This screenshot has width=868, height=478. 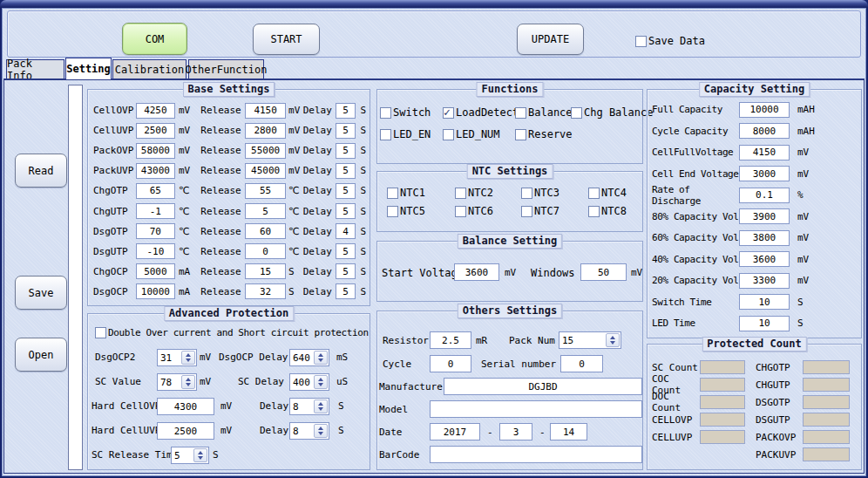 I want to click on date-year-input: 2017, so click(x=455, y=432).